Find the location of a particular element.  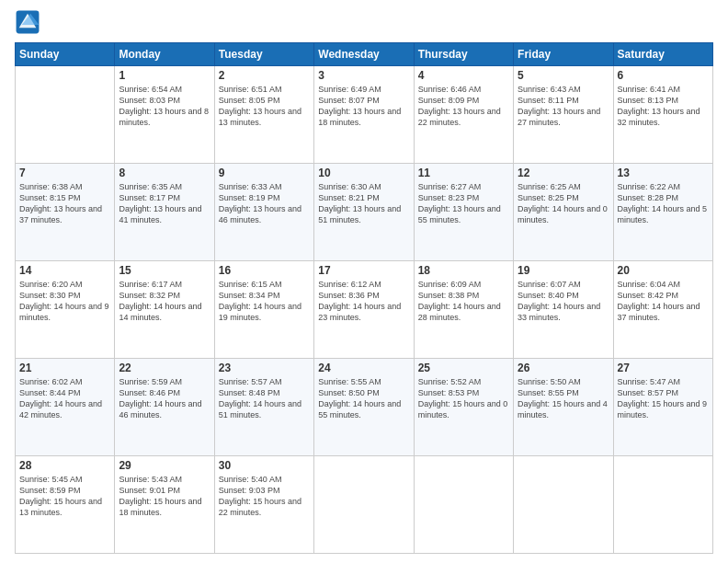

calendar-cell: 14Sunrise: 6:20 AMSunset: 8:30 PMDayligh… is located at coordinates (65, 310).